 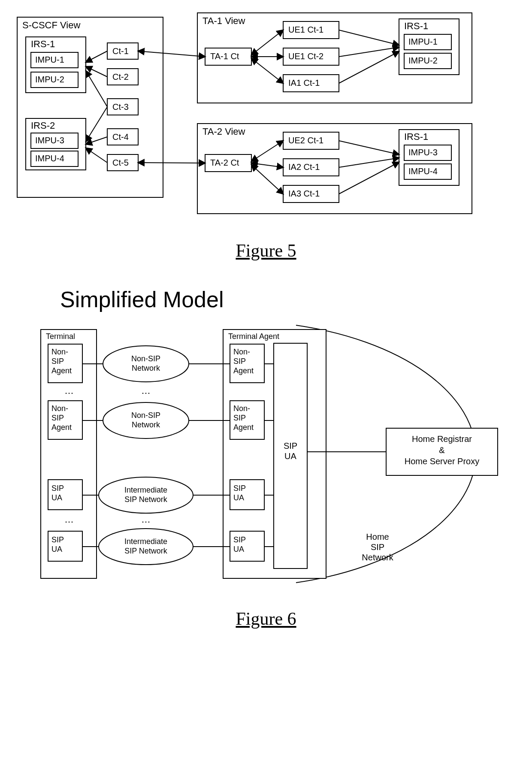 What do you see at coordinates (416, 26) in the screenshot?
I see `ta1-irs-title: IRS-1` at bounding box center [416, 26].